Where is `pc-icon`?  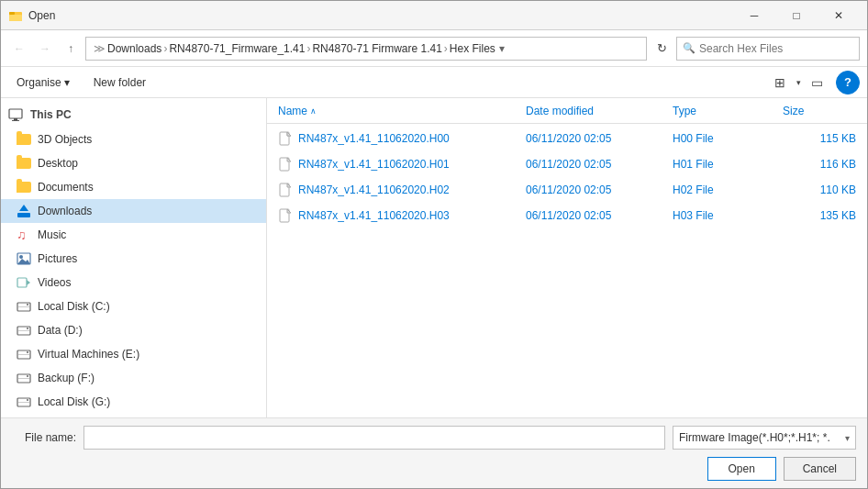 pc-icon is located at coordinates (17, 115).